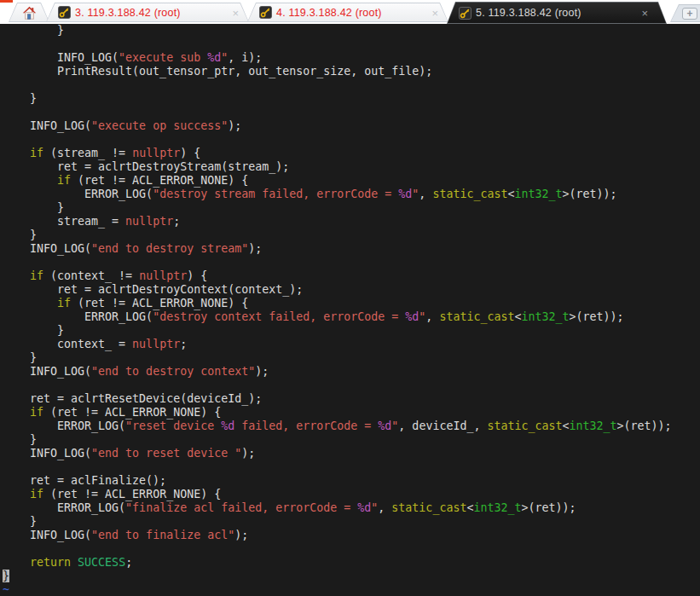  What do you see at coordinates (351, 290) in the screenshot?
I see `code-line: ret = aclrtDestroyContext(context_);` at bounding box center [351, 290].